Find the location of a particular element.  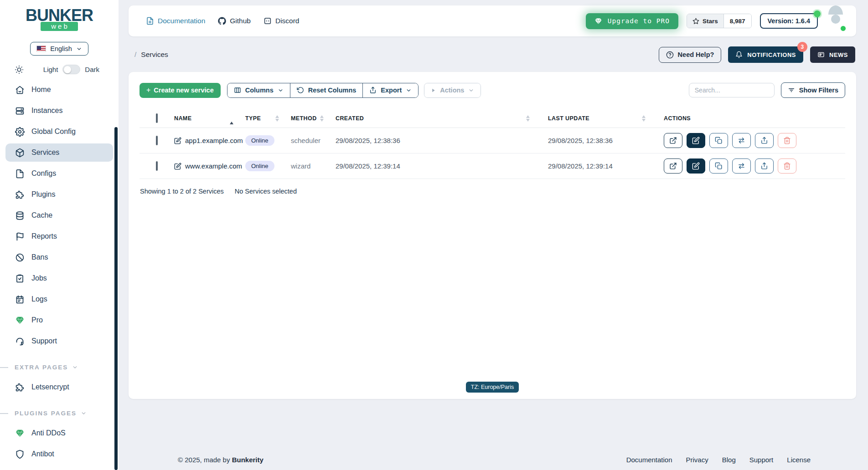

column-header-name: NAME is located at coordinates (210, 118).